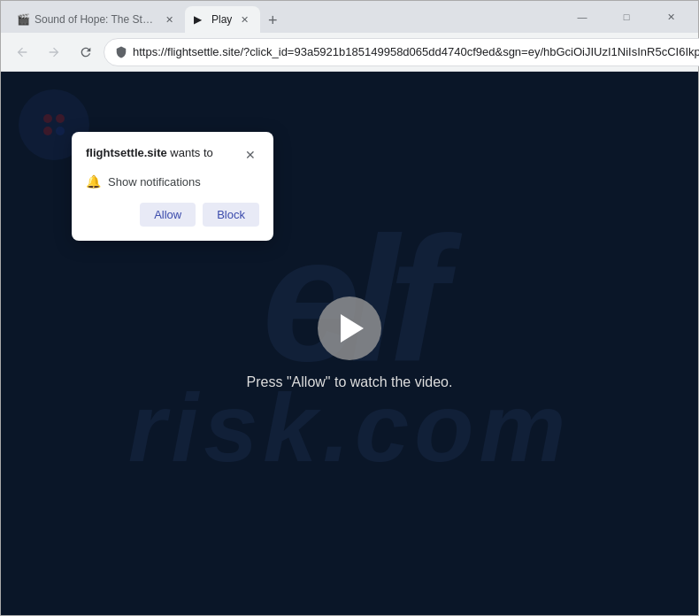  I want to click on block-button: Block, so click(231, 214).